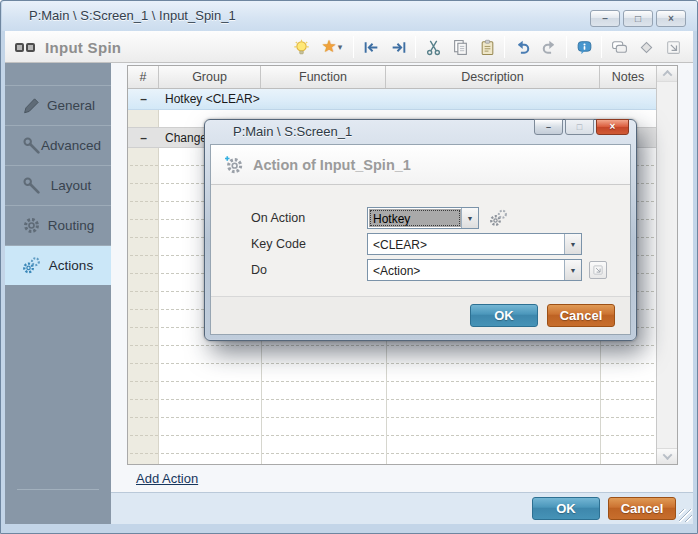 The width and height of the screenshot is (698, 534). What do you see at coordinates (549, 47) in the screenshot?
I see `redo-icon` at bounding box center [549, 47].